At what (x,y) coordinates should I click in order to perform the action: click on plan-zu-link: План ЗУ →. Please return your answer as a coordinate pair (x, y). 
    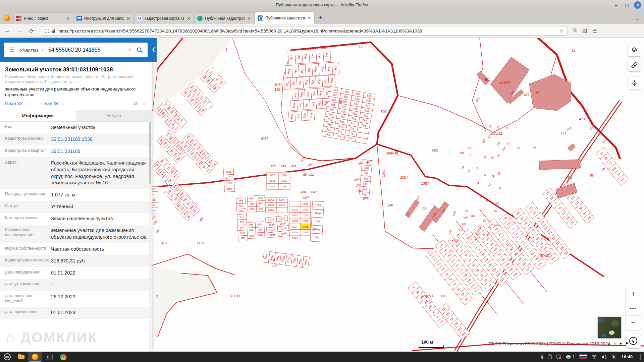
    Looking at the image, I should click on (17, 103).